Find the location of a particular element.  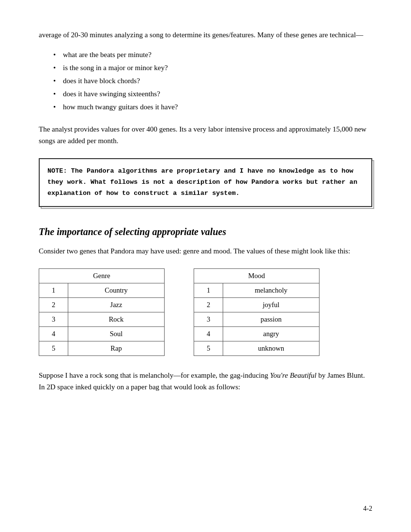

list-item: does it have swinging sixteenths? is located at coordinates (213, 94).